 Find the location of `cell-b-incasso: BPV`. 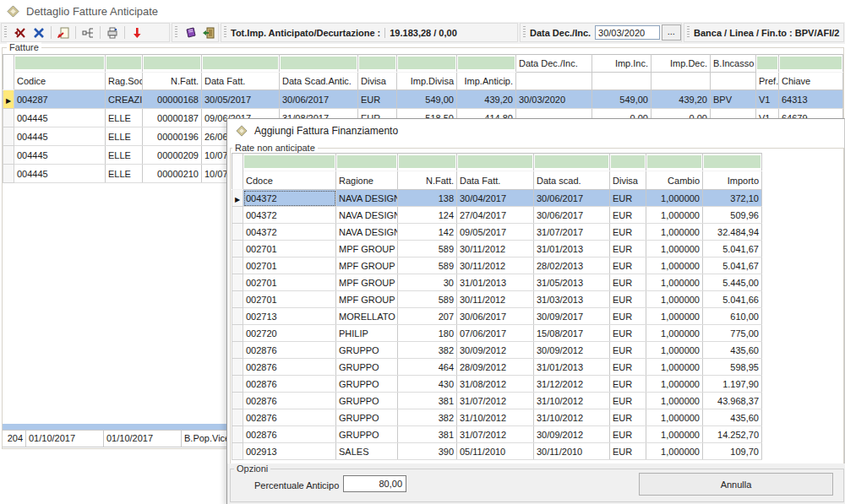

cell-b-incasso: BPV is located at coordinates (733, 100).